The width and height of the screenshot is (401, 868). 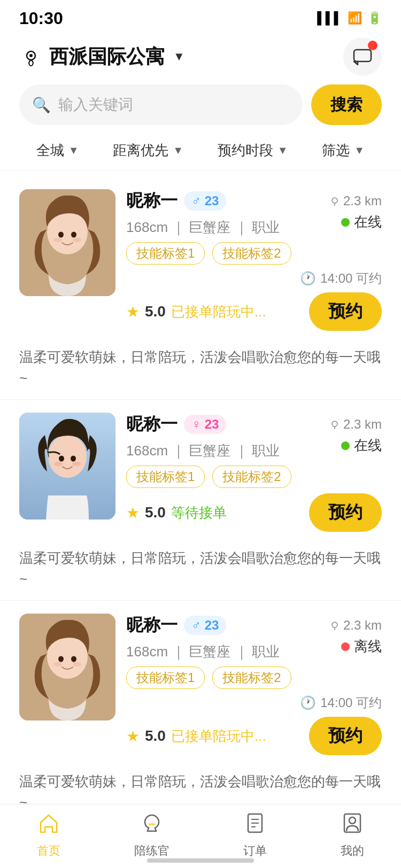 What do you see at coordinates (152, 851) in the screenshot?
I see `nav-coach-label: 陪练官` at bounding box center [152, 851].